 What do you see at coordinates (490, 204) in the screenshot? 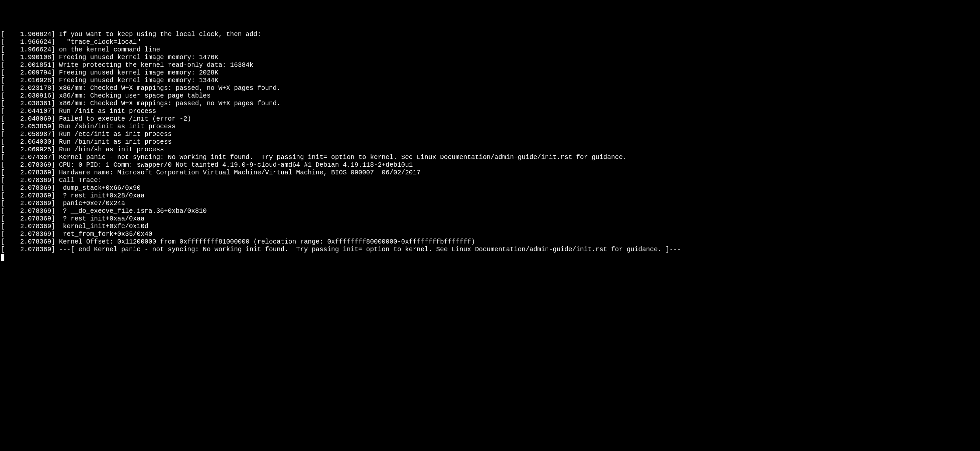
I see `log-line: [ 2.078369] panic+0xe7/0x24a` at bounding box center [490, 204].